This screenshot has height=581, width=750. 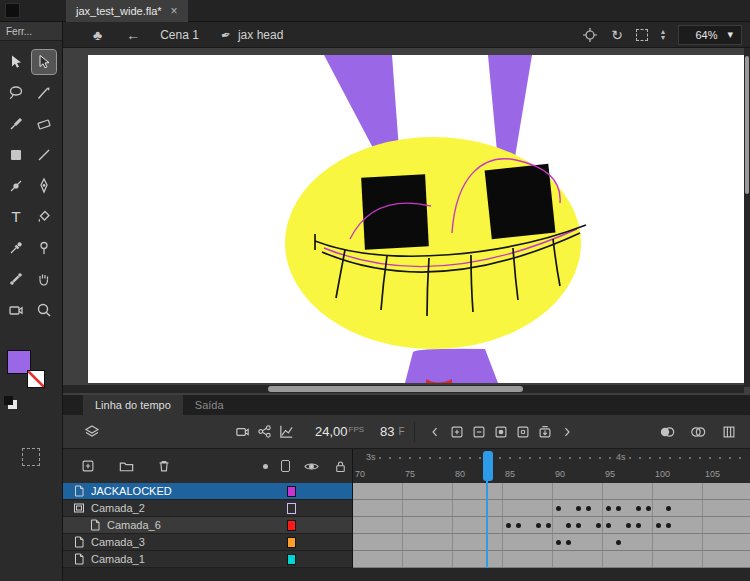 I want to click on lock-icon, so click(x=340, y=466).